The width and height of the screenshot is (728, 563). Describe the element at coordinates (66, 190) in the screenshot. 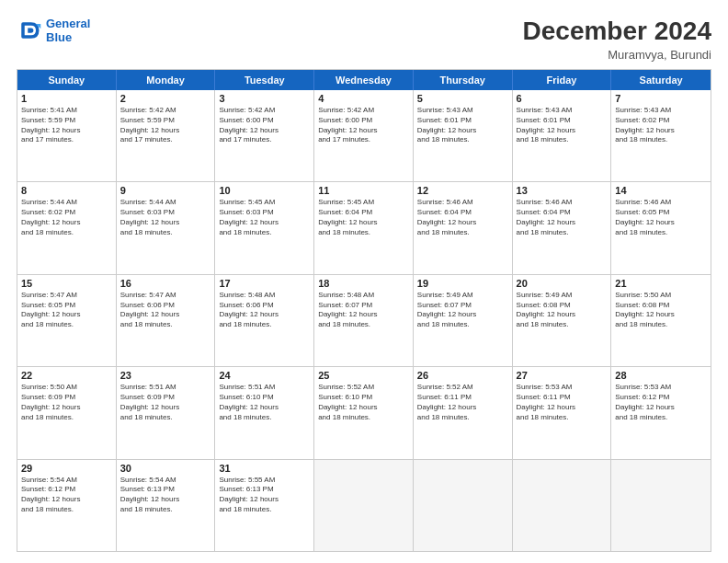

I see `day-number: 8` at that location.